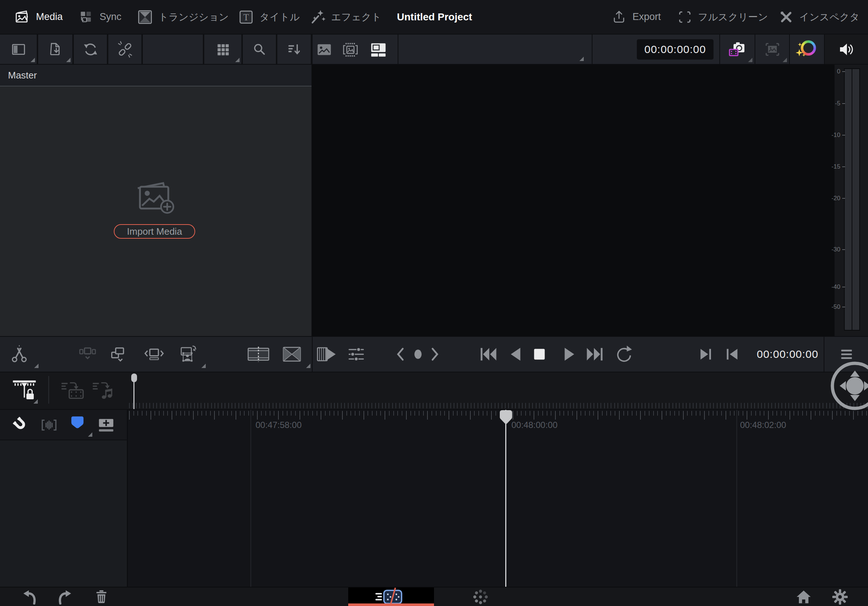 The width and height of the screenshot is (868, 606). What do you see at coordinates (154, 231) in the screenshot?
I see `import-media-button: Import Media` at bounding box center [154, 231].